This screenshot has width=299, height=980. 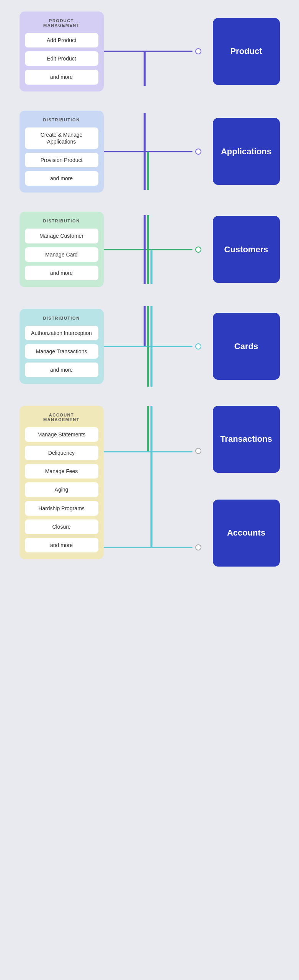 What do you see at coordinates (62, 482) in the screenshot?
I see `panel-accounts: ACCOUNT MANAGEMENT Manage Statements Del…` at bounding box center [62, 482].